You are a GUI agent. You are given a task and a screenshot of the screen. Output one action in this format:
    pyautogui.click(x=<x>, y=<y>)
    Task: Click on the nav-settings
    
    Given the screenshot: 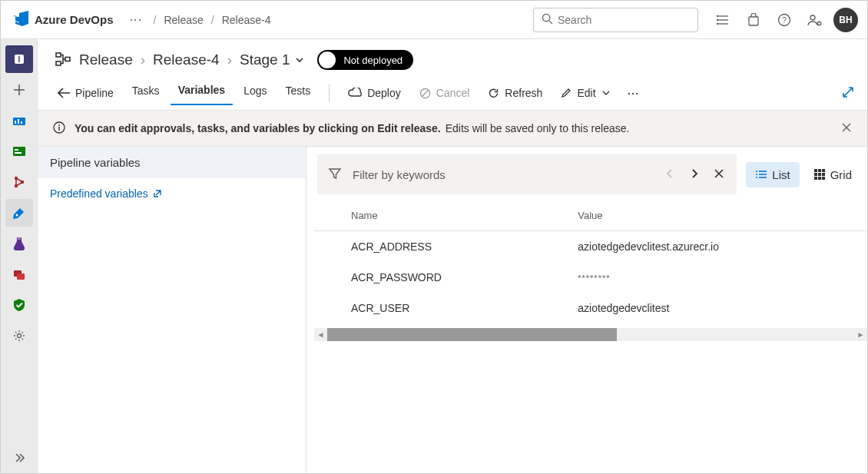 What is the action you would take?
    pyautogui.click(x=19, y=336)
    